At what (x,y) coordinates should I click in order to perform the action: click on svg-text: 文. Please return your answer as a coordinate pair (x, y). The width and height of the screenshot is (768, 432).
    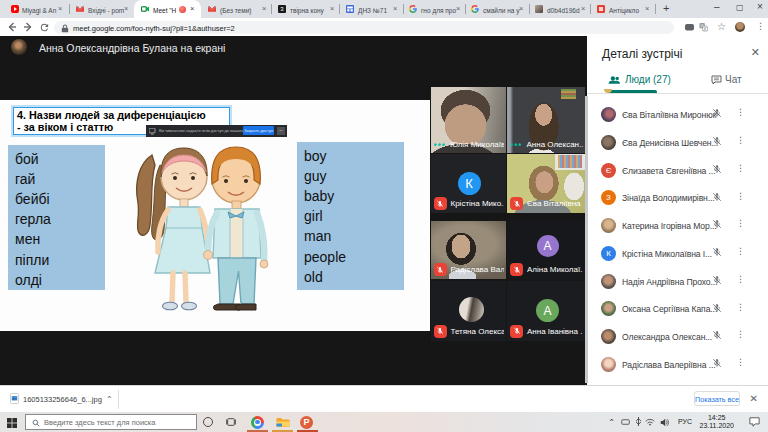
    Looking at the image, I should click on (705, 28).